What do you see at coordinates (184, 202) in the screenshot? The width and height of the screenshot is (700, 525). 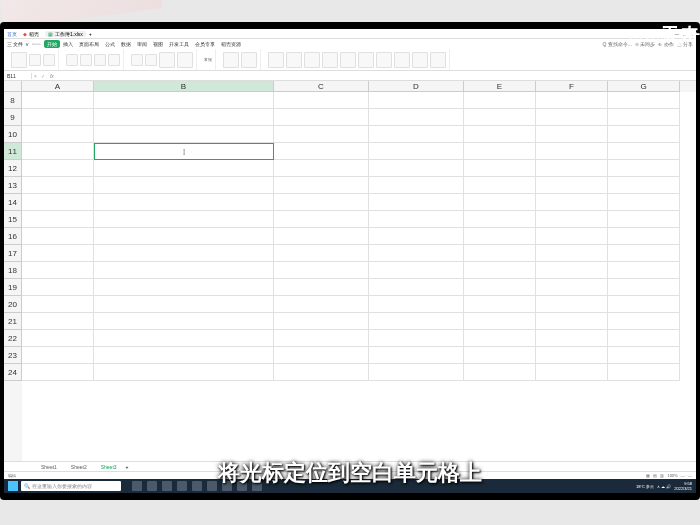 I see `cell-B14` at bounding box center [184, 202].